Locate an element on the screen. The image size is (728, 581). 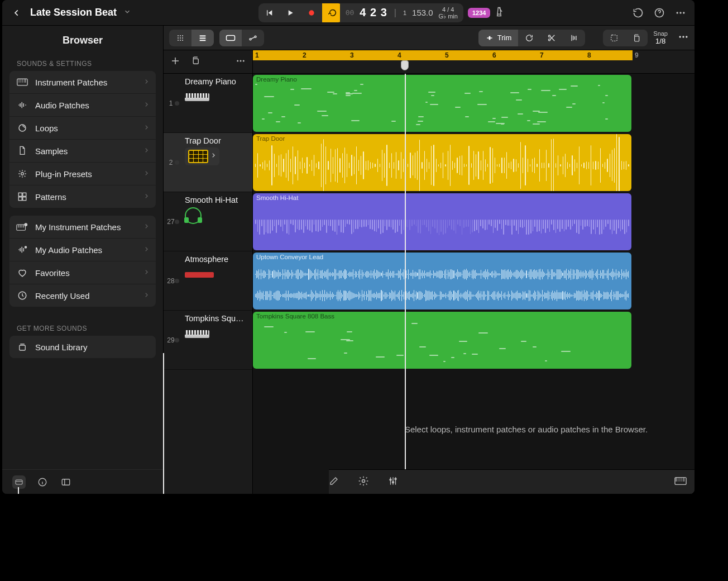
track-header-atmosphere: 28 Atmosphere is located at coordinates (208, 281).